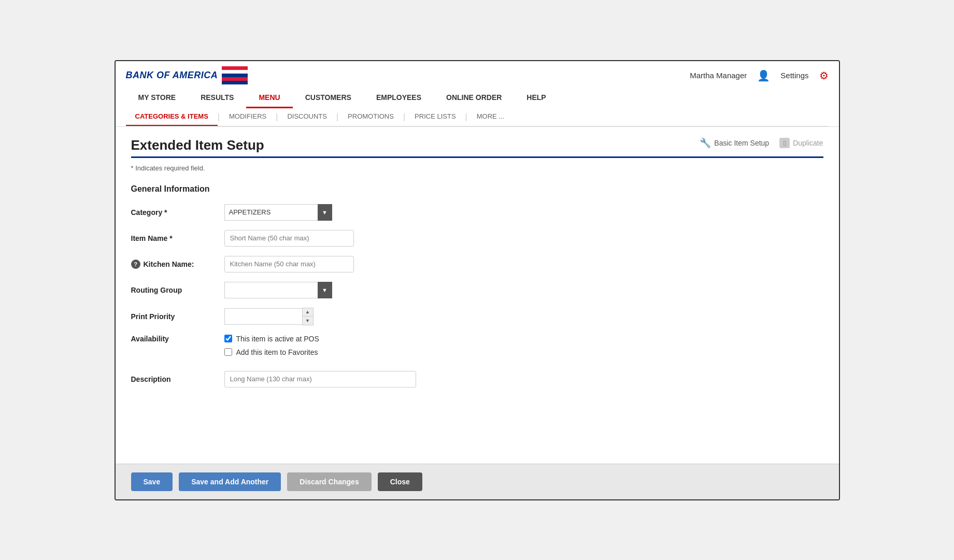  I want to click on routing-group-select-wrapper, so click(278, 290).